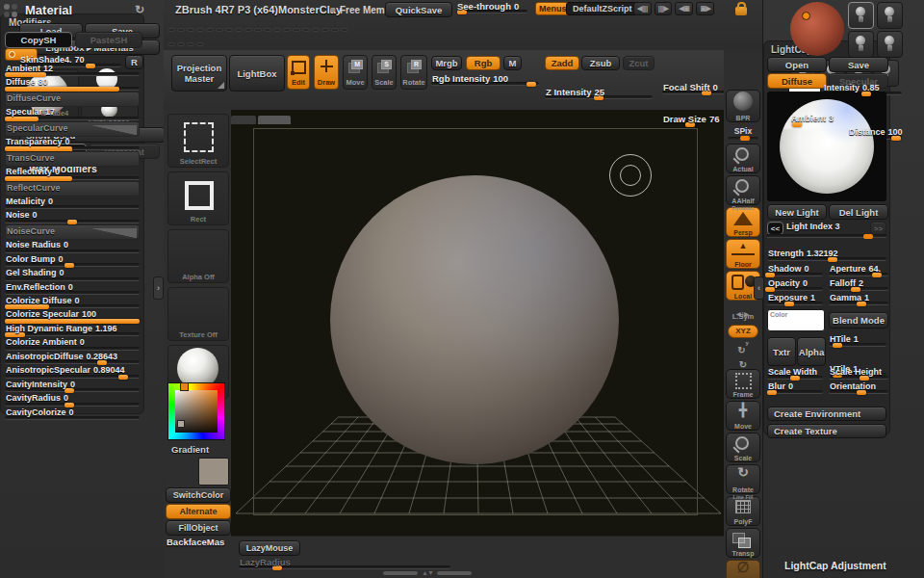 The image size is (924, 578). Describe the element at coordinates (72, 372) in the screenshot. I see `slider: AnisotropicSpecular0.89044` at that location.